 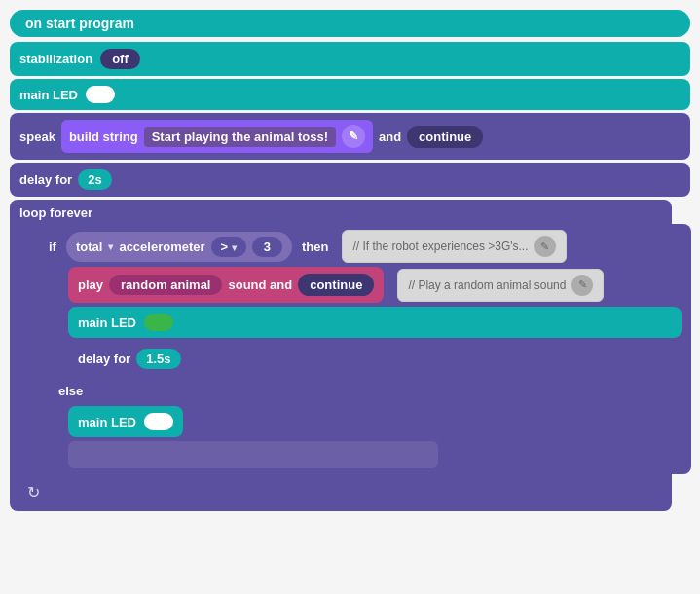 What do you see at coordinates (217, 136) in the screenshot?
I see `build-string-block: build string Start playing the animal to…` at bounding box center [217, 136].